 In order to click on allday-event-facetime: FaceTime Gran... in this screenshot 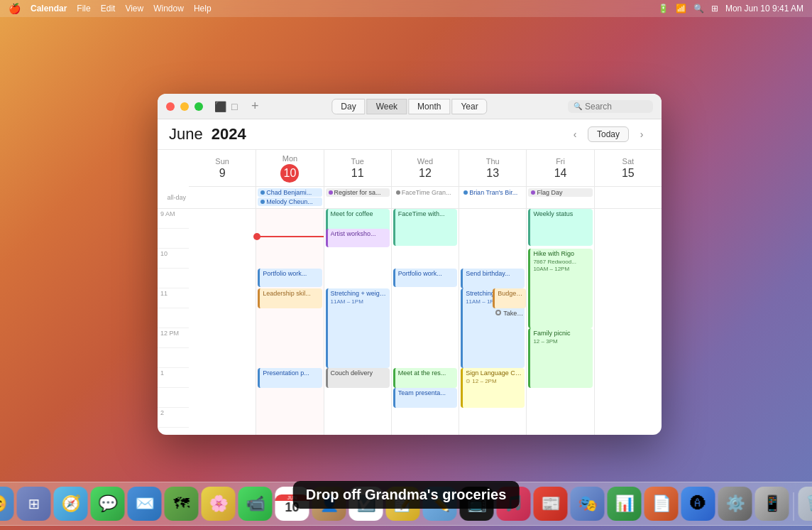, I will do `click(425, 193)`.